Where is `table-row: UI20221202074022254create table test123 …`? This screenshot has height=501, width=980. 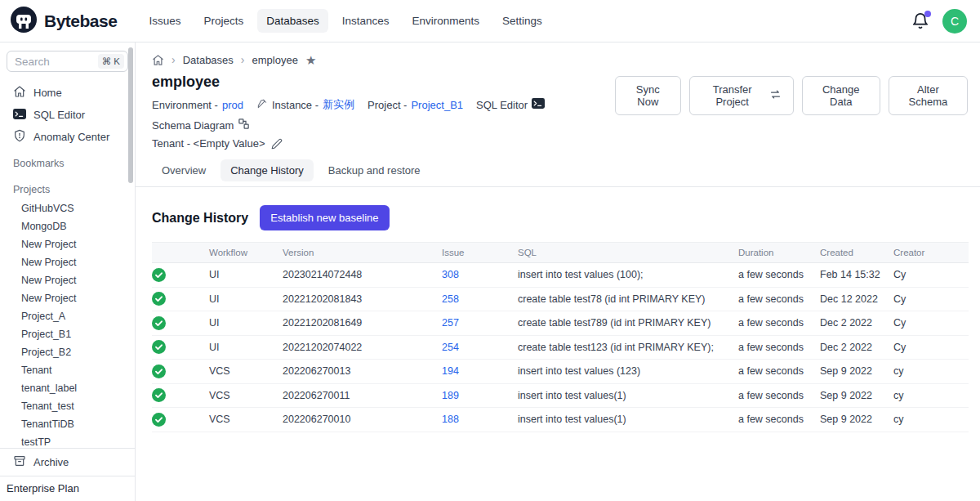 table-row: UI20221202074022254create table test123 … is located at coordinates (560, 347).